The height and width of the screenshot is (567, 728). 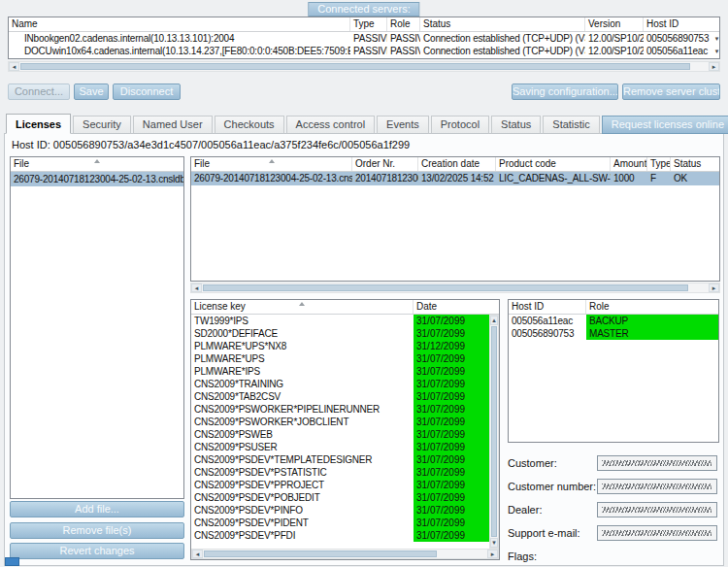 I want to click on tab-security: Security, so click(x=102, y=124).